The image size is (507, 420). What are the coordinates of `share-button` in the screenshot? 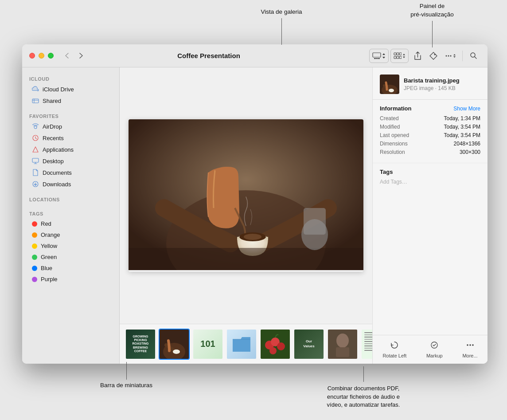 It's located at (417, 56).